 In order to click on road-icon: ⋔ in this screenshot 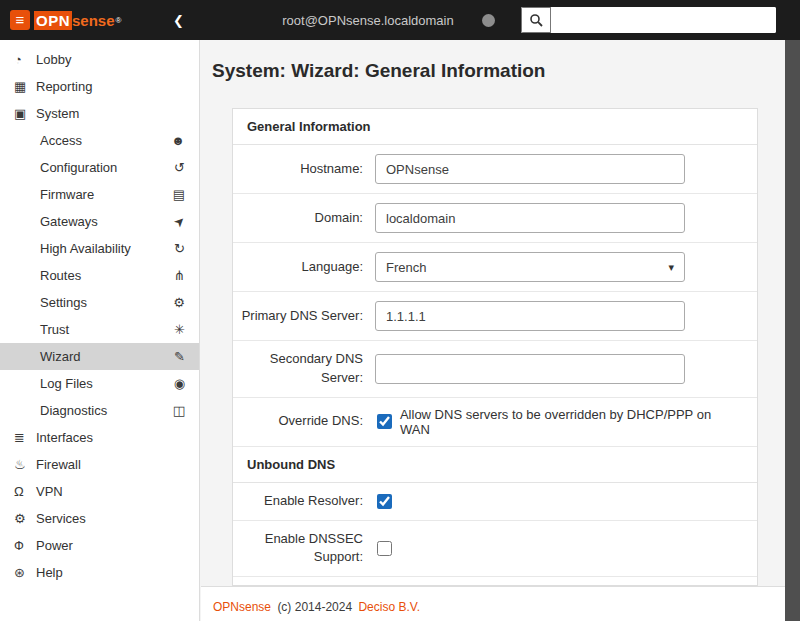, I will do `click(180, 276)`.